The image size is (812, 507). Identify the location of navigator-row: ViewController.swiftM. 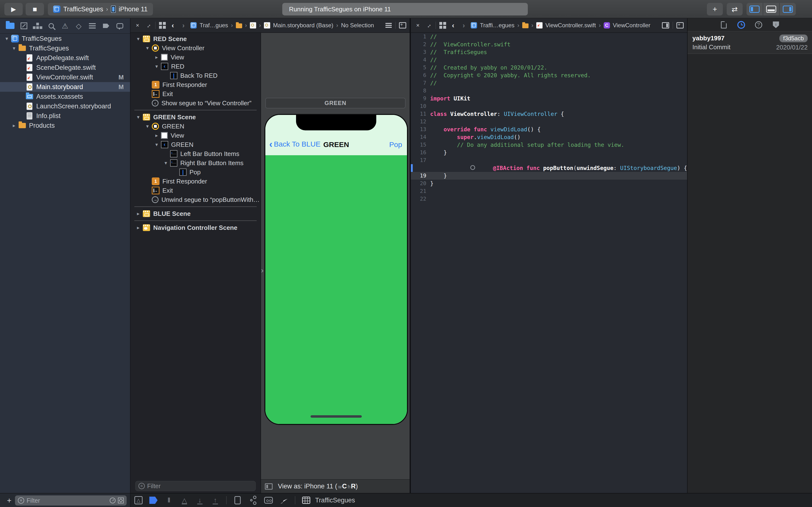
(65, 77).